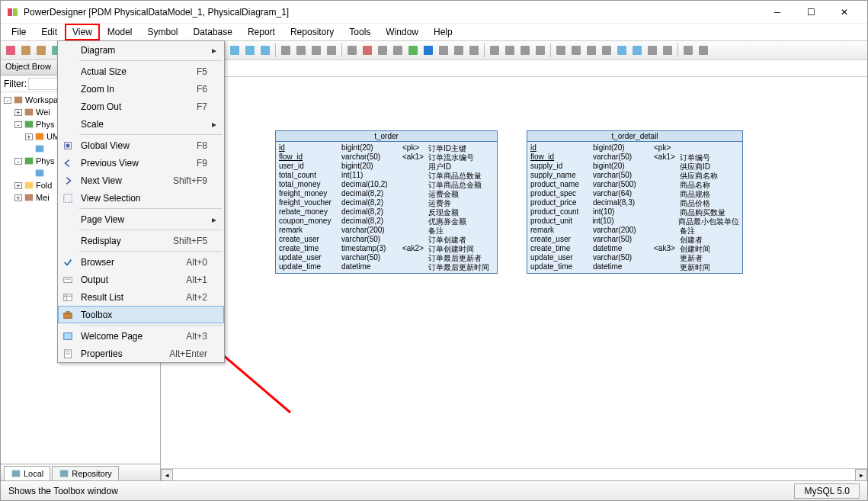  What do you see at coordinates (136, 89) in the screenshot?
I see `menu-item-label: Zoom In` at bounding box center [136, 89].